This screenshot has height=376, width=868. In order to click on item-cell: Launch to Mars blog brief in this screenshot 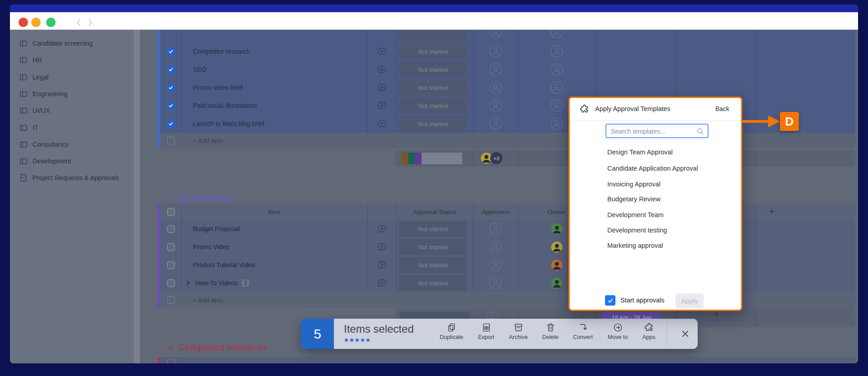, I will do `click(275, 124)`.